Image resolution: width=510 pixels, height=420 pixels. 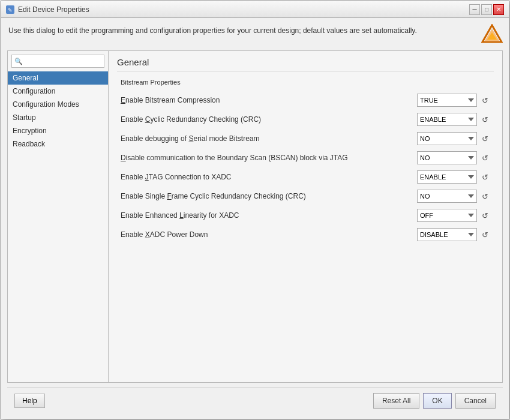 What do you see at coordinates (10, 10) in the screenshot?
I see `app-icon: ✎` at bounding box center [10, 10].